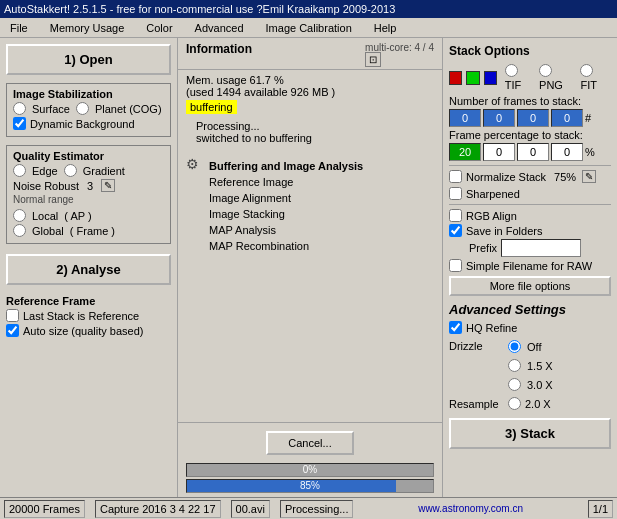 This screenshot has width=617, height=519. What do you see at coordinates (310, 486) in the screenshot?
I see `progress-bar-2: 85%` at bounding box center [310, 486].